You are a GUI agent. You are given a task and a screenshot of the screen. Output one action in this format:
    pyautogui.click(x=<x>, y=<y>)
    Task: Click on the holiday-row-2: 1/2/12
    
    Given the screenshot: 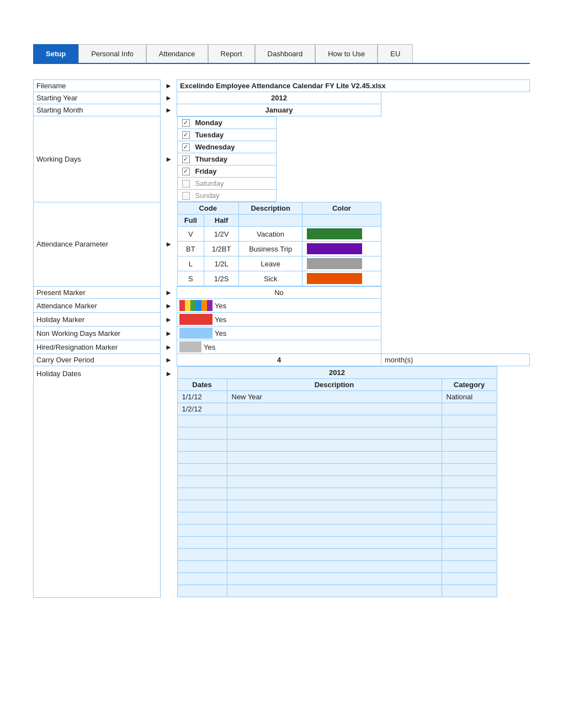 What is the action you would take?
    pyautogui.click(x=337, y=409)
    